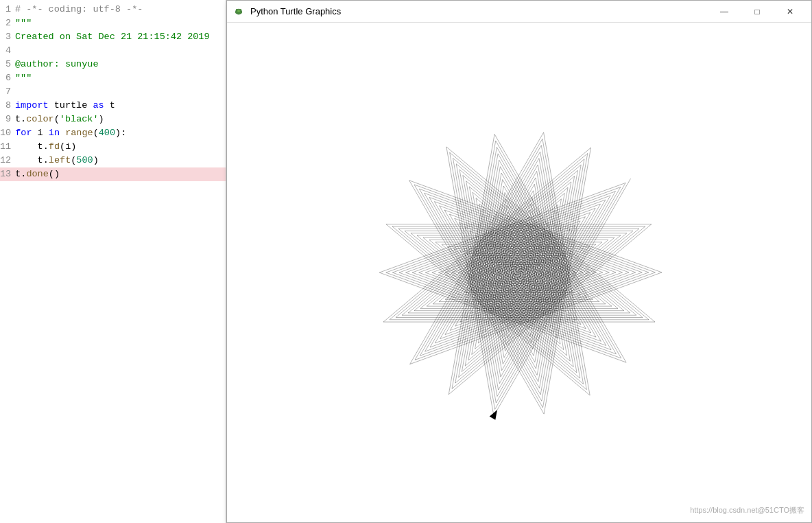 Image resolution: width=812 pixels, height=523 pixels. Describe the element at coordinates (8, 119) in the screenshot. I see `line-number: 9` at that location.